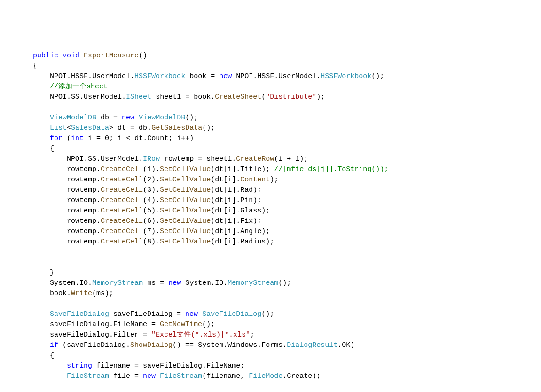  I want to click on variable: file, so click(122, 376).